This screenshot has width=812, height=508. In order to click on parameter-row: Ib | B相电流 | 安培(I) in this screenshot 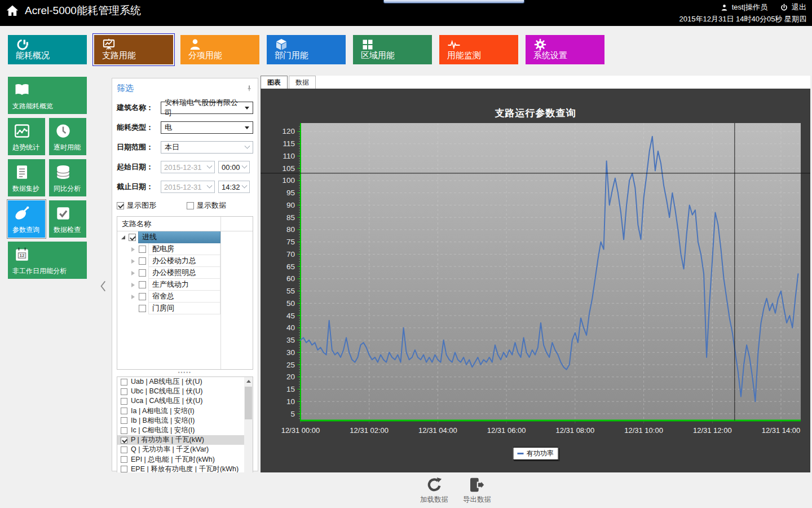, I will do `click(180, 421)`.